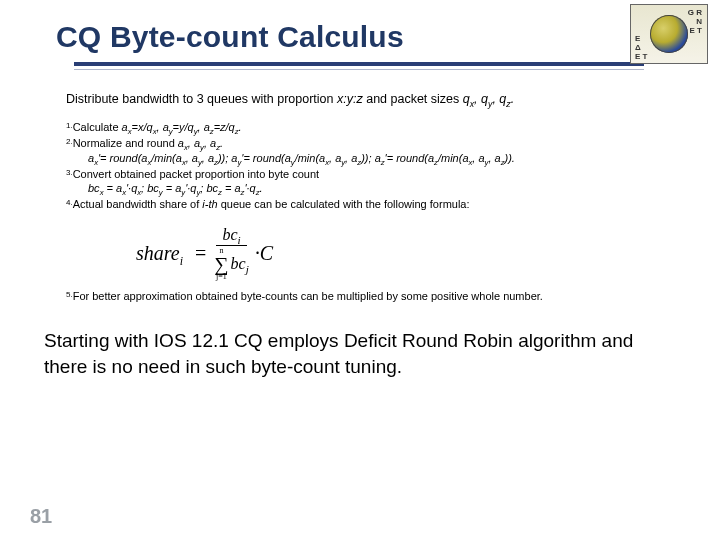  What do you see at coordinates (413, 99) in the screenshot?
I see `intro-mid: and packet sizes` at bounding box center [413, 99].